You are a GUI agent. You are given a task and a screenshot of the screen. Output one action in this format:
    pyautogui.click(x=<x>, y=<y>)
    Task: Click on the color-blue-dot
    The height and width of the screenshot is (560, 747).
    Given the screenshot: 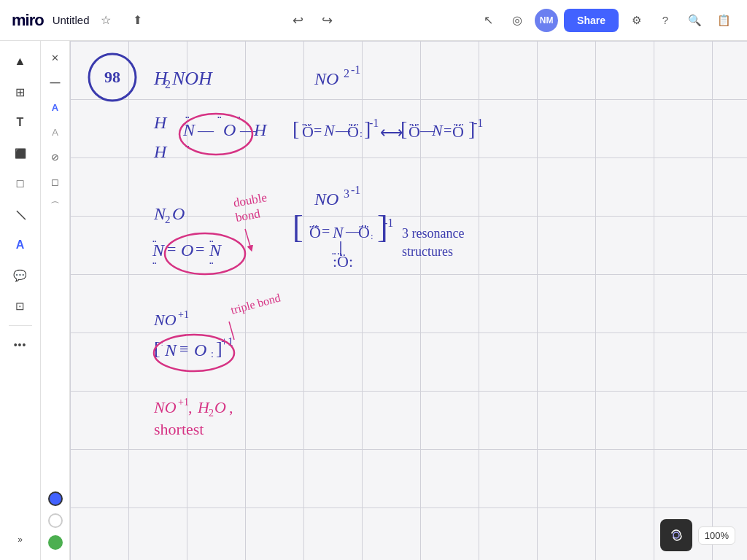 What is the action you would take?
    pyautogui.click(x=55, y=499)
    